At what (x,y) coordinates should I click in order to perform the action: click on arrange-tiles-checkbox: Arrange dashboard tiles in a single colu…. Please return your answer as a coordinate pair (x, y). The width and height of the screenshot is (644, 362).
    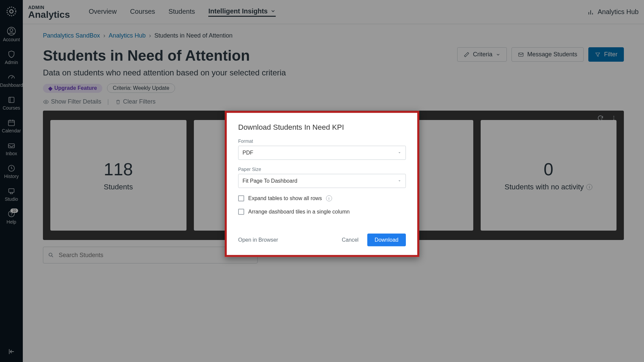
    Looking at the image, I should click on (322, 212).